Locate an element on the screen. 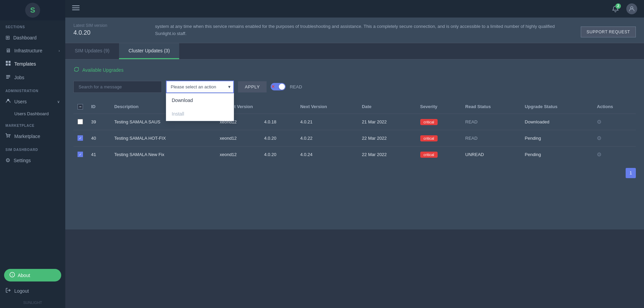 This screenshot has width=644, height=308. cell-date: 21 Mar 2022 is located at coordinates (387, 122).